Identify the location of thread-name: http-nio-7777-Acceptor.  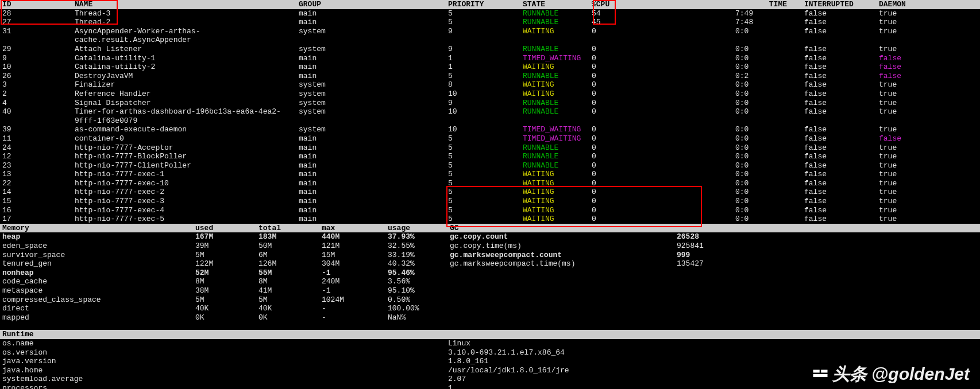
(187, 148).